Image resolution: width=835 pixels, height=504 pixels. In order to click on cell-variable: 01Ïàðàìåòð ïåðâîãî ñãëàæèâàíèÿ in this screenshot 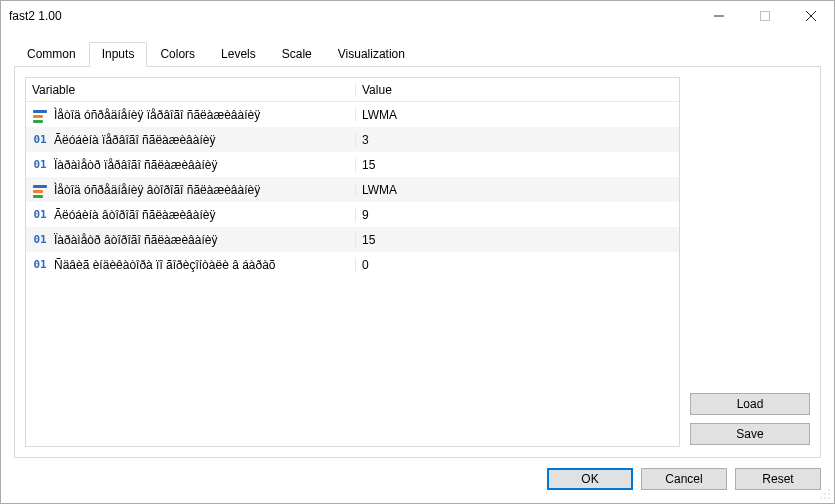, I will do `click(190, 165)`.